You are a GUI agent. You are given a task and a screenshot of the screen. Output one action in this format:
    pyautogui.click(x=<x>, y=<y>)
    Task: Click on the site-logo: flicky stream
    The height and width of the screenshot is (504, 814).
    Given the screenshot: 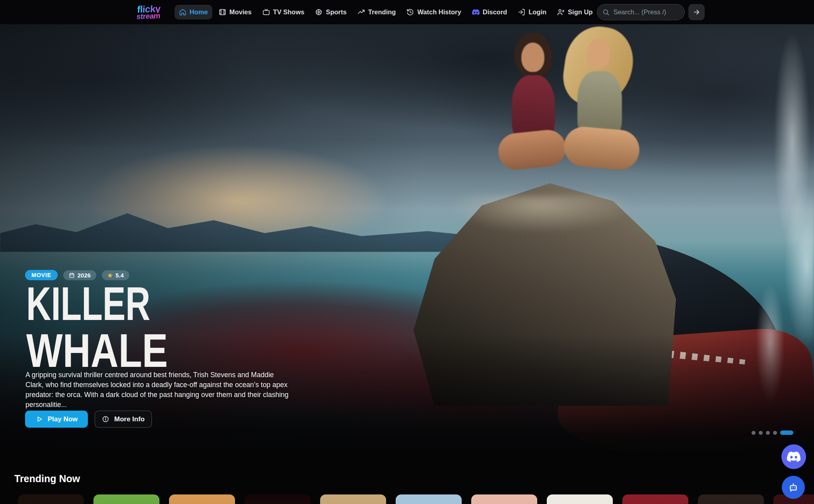 What is the action you would take?
    pyautogui.click(x=149, y=12)
    